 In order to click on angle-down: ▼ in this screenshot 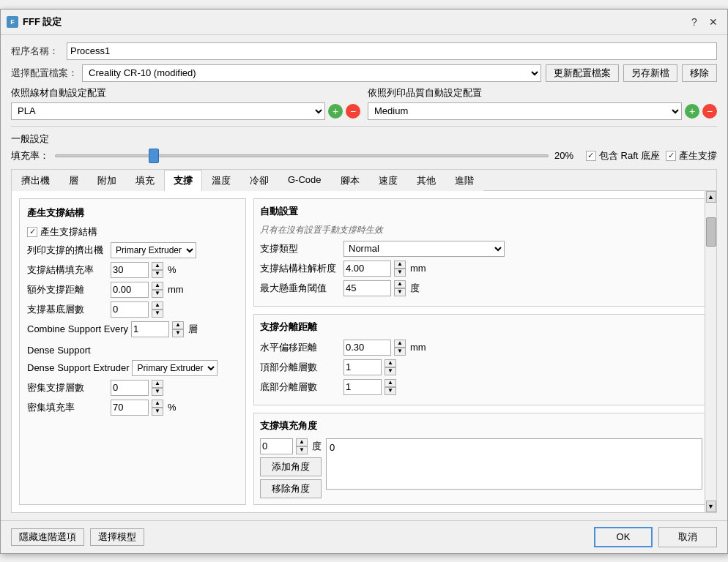, I will do `click(302, 451)`.